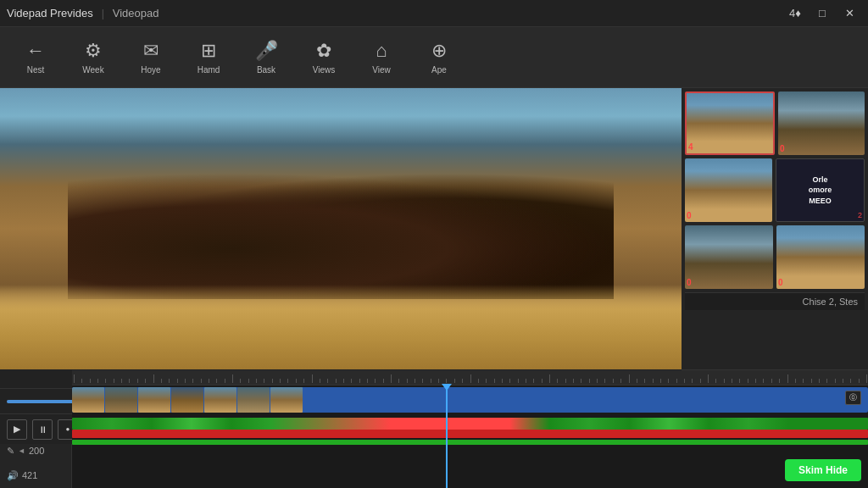 This screenshot has width=868, height=488. Describe the element at coordinates (470, 424) in the screenshot. I see `audio-waveform` at that location.